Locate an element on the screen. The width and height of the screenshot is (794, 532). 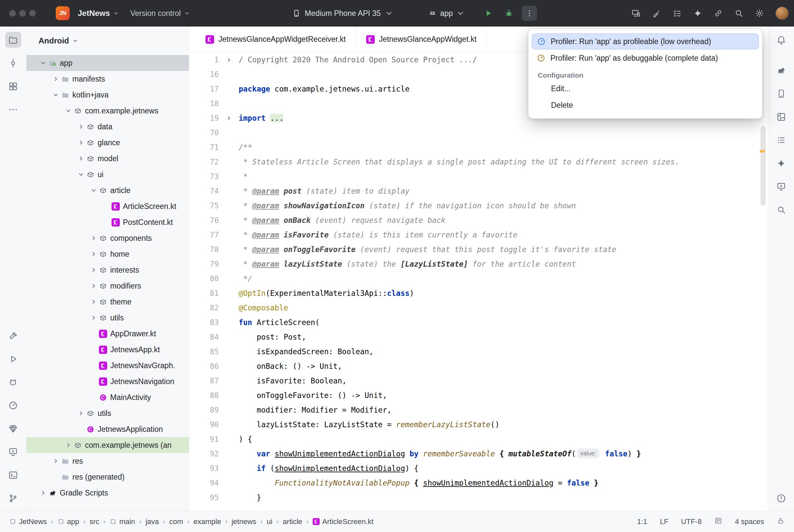
code-line-84: 84 post: Post, is located at coordinates (479, 337).